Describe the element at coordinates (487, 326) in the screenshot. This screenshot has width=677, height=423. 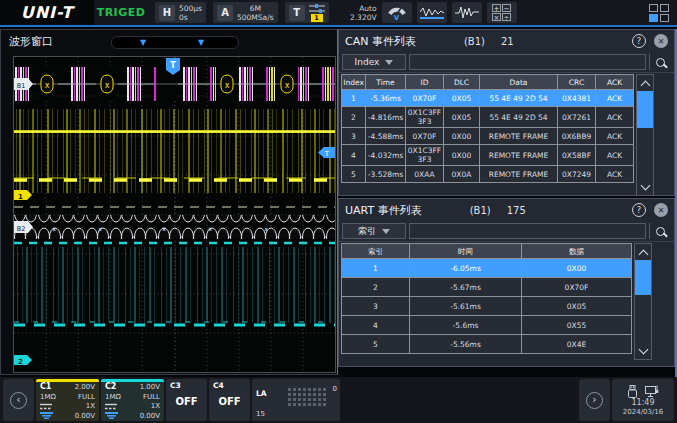
I see `table-row: 4 -5.6ms 0X55` at that location.